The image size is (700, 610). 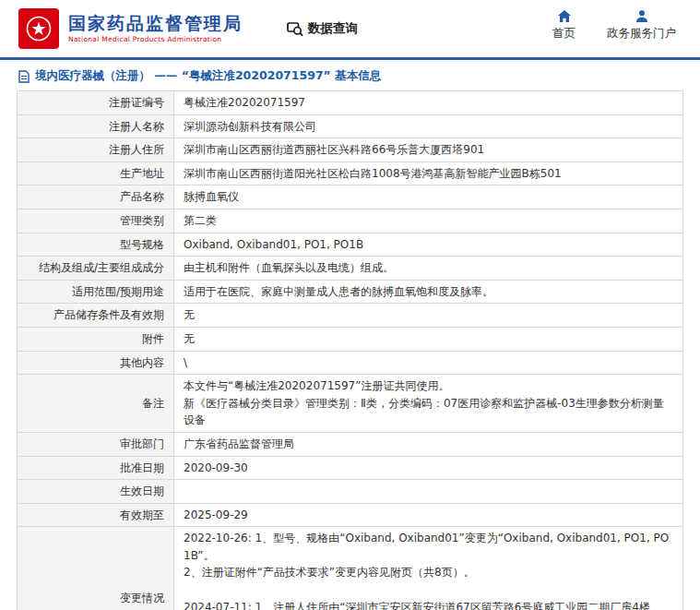 What do you see at coordinates (429, 515) in the screenshot?
I see `field-value: 2025-09-29` at bounding box center [429, 515].